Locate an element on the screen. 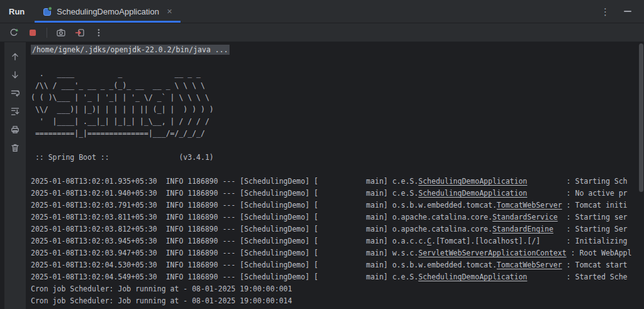 Image resolution: width=644 pixels, height=309 pixels. logger-link: StandardService is located at coordinates (525, 217).